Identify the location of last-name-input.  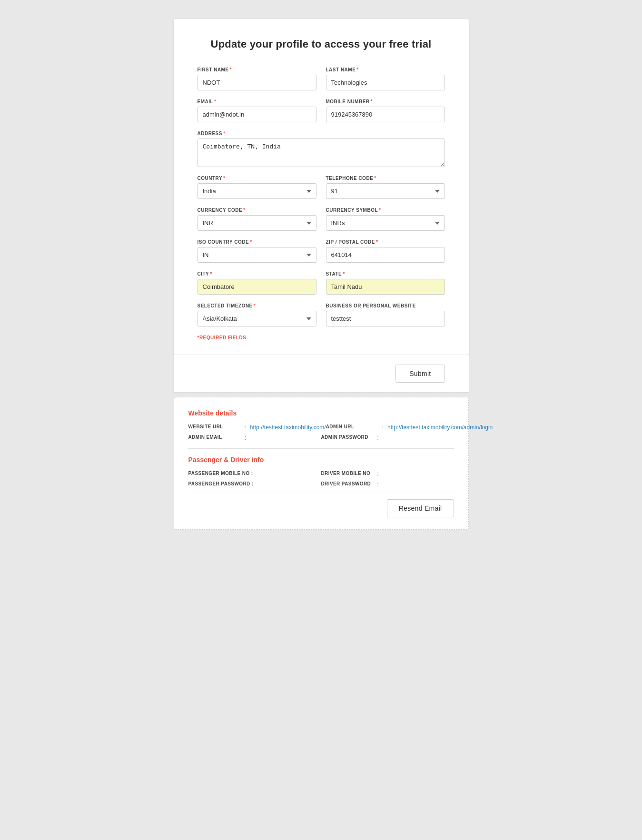
(385, 83).